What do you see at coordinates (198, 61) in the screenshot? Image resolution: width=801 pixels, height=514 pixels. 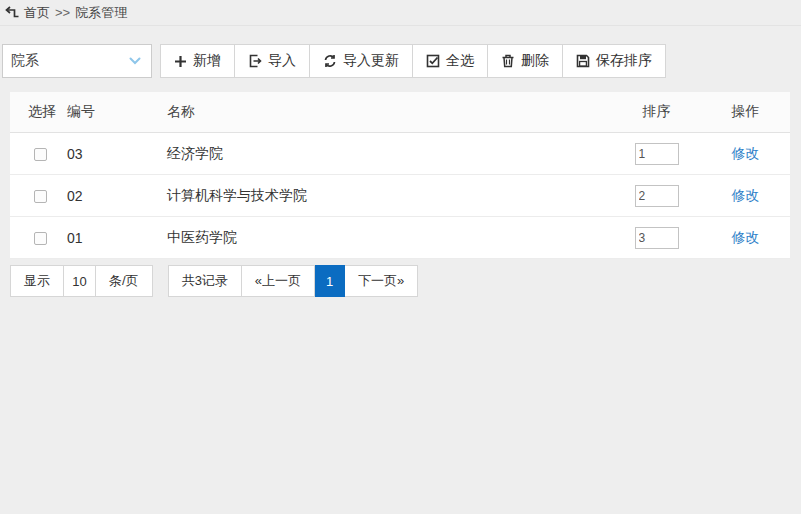 I see `add-button: 新增` at bounding box center [198, 61].